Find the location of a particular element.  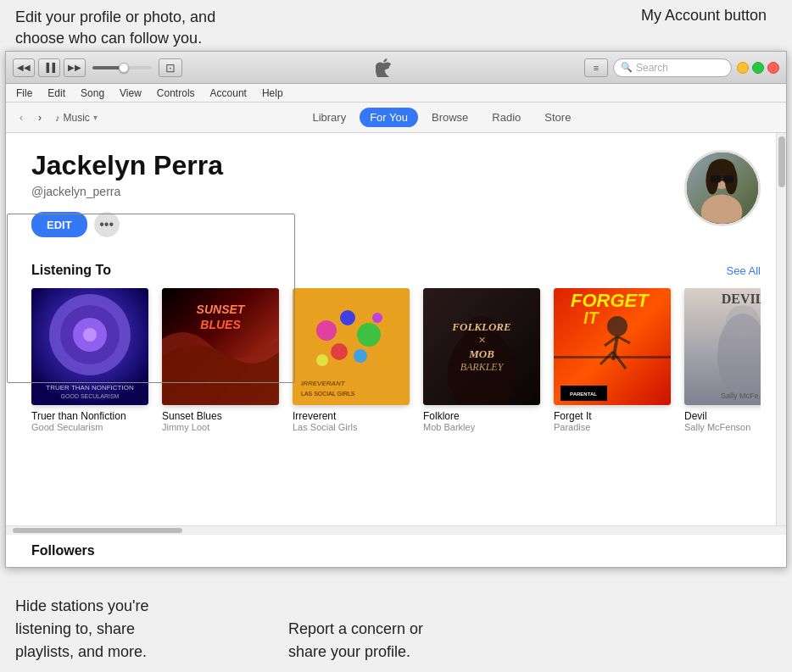

profile-info: Jackelyn Perra @jackelyn_perra EDIT ••• is located at coordinates (358, 193).